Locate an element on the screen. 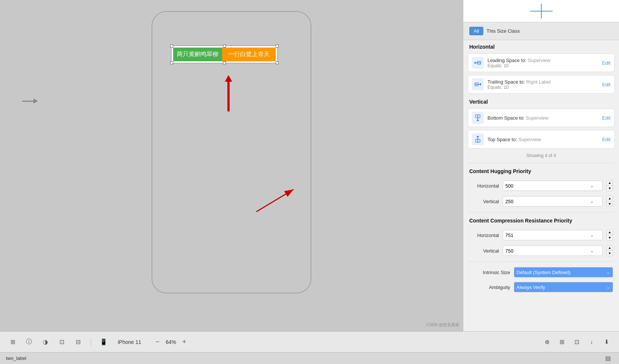  ccrp-horizontal-stepper-down: ▼ is located at coordinates (610, 238).